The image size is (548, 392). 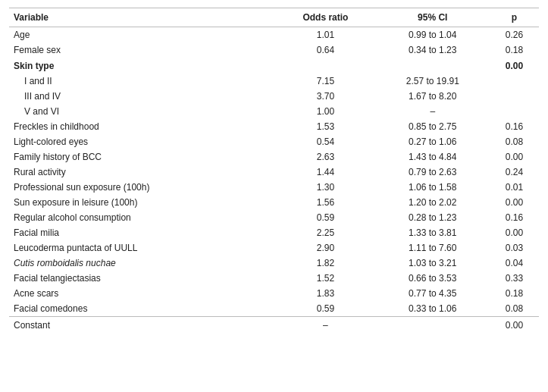 I want to click on cell-or, so click(x=325, y=65).